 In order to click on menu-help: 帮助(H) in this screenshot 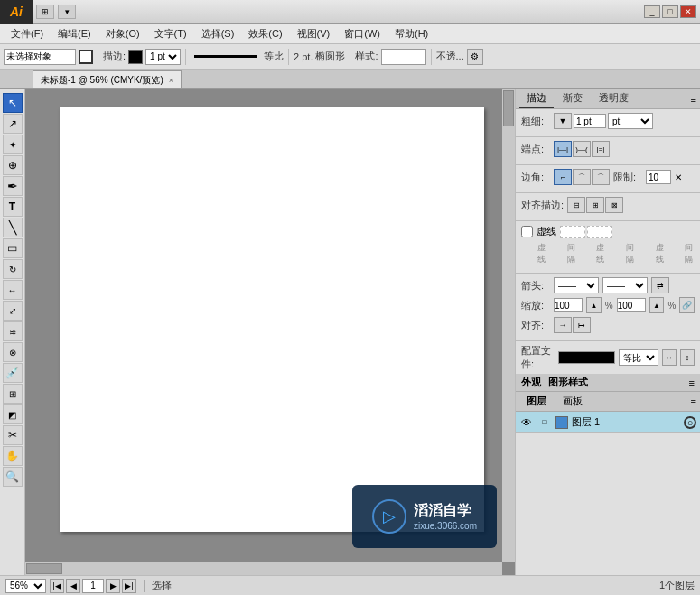, I will do `click(412, 34)`.